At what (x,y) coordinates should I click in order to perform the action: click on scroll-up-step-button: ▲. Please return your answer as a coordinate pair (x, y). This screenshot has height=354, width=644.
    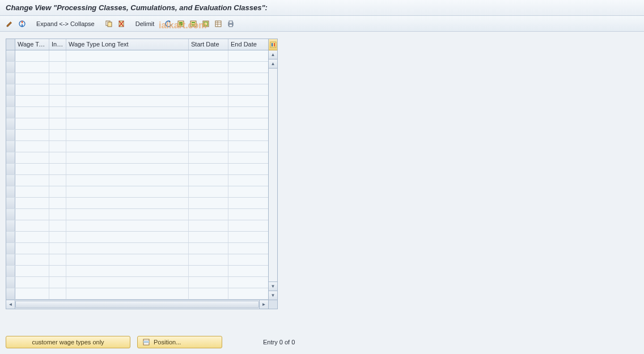
    Looking at the image, I should click on (273, 64).